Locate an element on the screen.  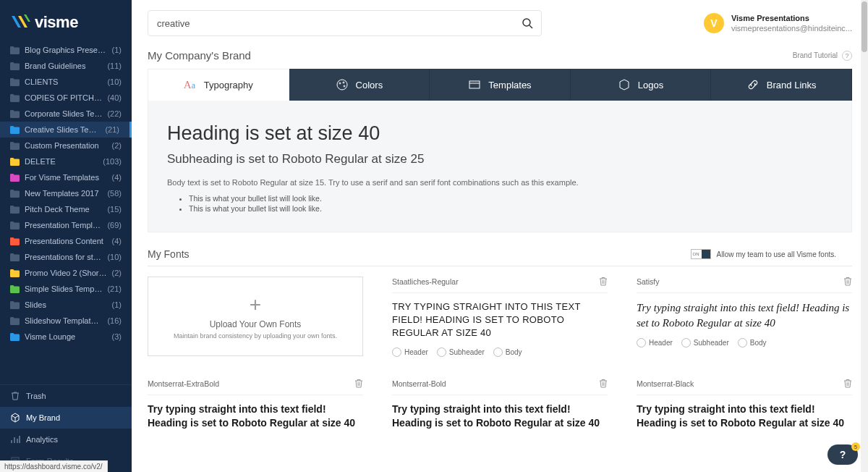
sidebar-folder: Visme Lounge (3) is located at coordinates (66, 337).